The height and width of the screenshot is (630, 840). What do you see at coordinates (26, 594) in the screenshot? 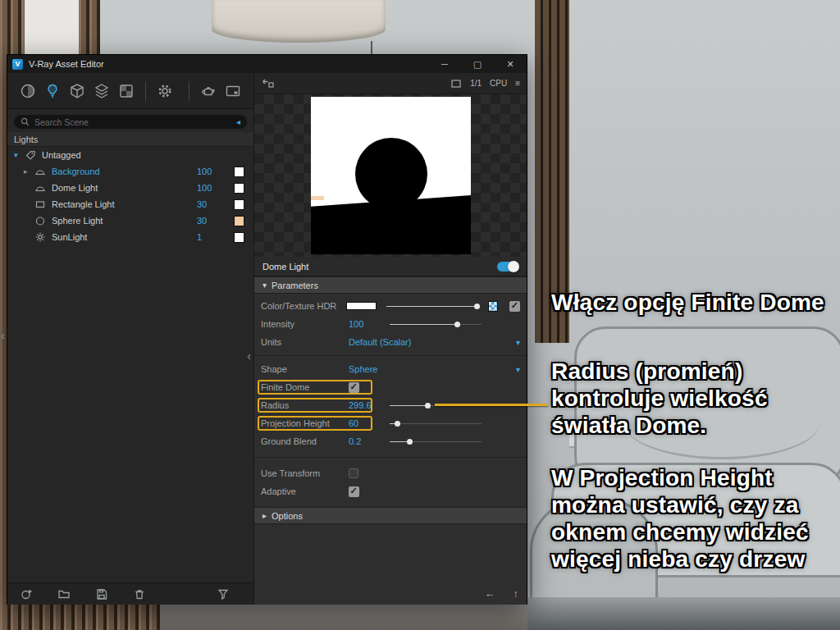
I see `create-asset-icon` at bounding box center [26, 594].